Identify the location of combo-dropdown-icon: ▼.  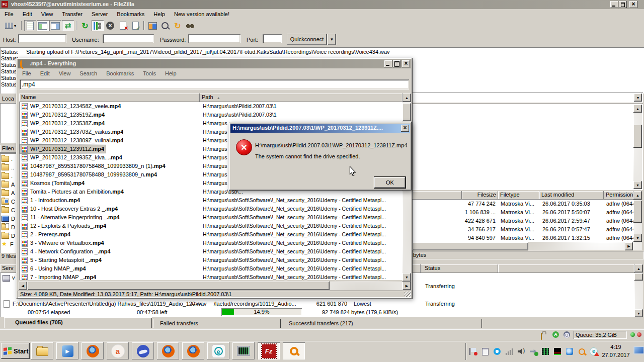
(638, 98).